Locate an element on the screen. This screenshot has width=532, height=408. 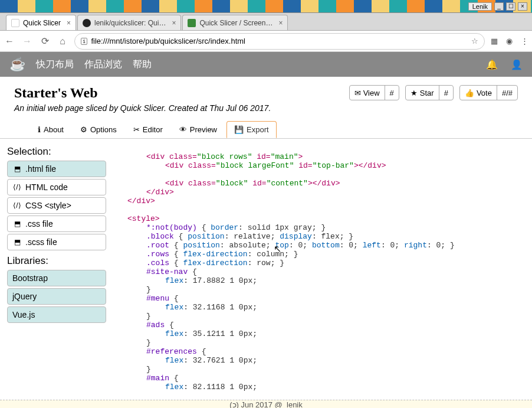
browser-actions: ▦ ◉ ⋮ is located at coordinates (510, 41).